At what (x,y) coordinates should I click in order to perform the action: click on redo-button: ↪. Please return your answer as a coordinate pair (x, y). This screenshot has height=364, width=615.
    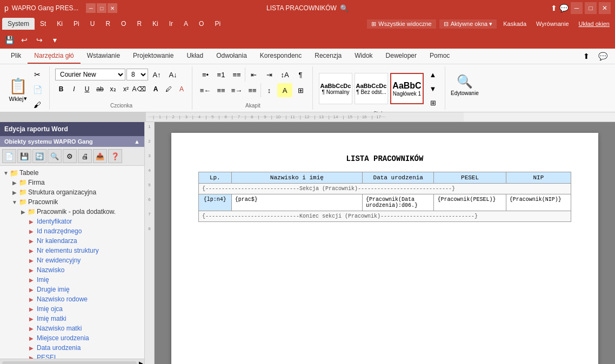
    Looking at the image, I should click on (39, 40).